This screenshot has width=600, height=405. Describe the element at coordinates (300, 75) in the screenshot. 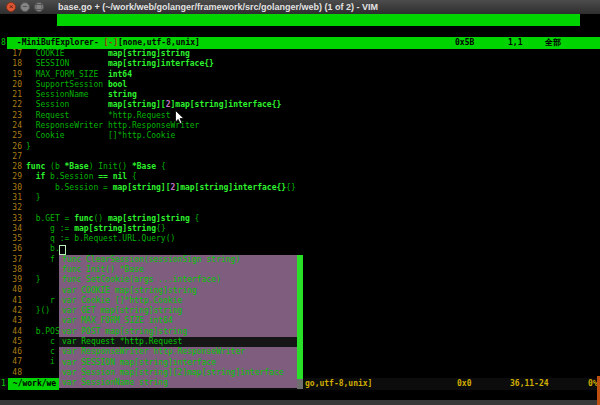

I see `code-line: 19 MAX_FORM_SIZE int64` at that location.